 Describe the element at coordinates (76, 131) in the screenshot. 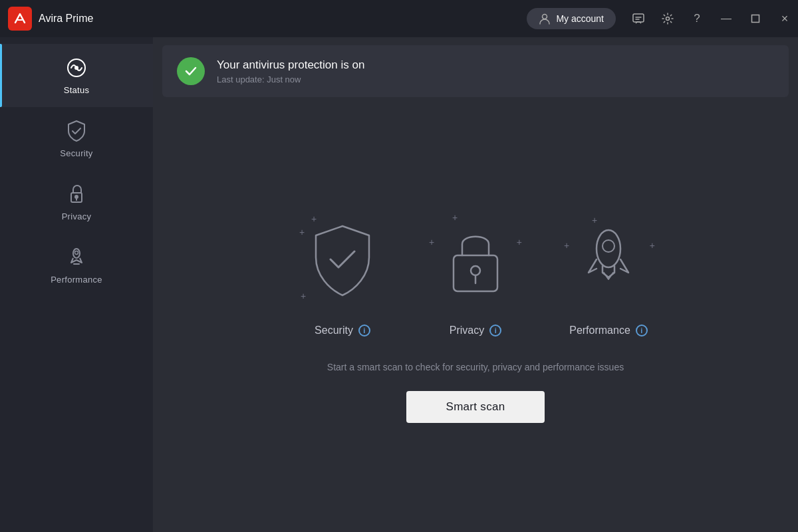

I see `security-nav-icon` at that location.